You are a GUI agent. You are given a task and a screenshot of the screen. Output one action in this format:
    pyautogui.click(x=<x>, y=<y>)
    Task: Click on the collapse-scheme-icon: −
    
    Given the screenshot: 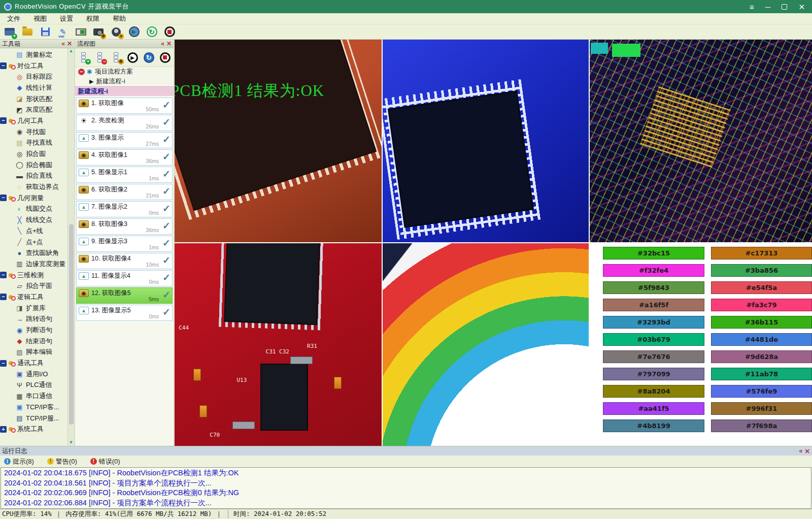 What is the action you would take?
    pyautogui.click(x=81, y=72)
    